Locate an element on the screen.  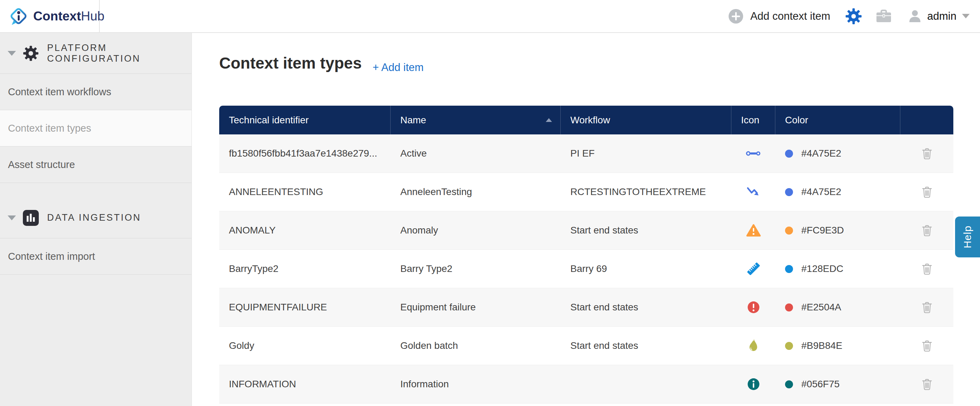
column-header-name: Name is located at coordinates (476, 120).